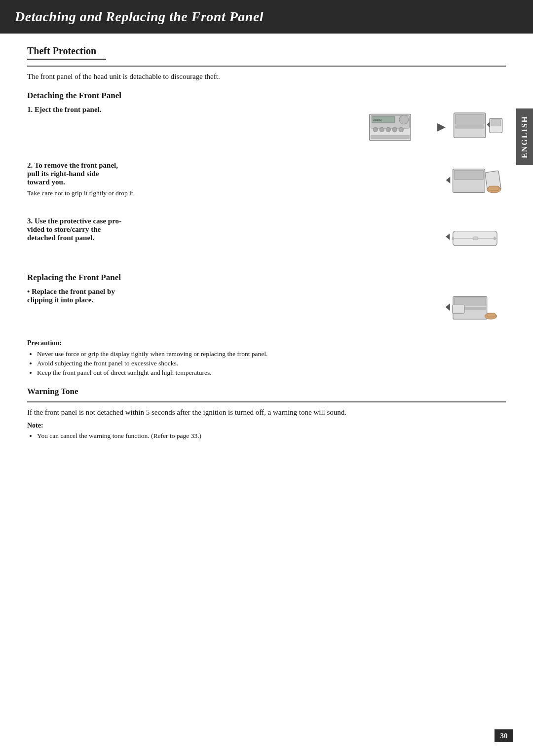 This screenshot has width=533, height=756. I want to click on replacing-illus, so click(474, 309).